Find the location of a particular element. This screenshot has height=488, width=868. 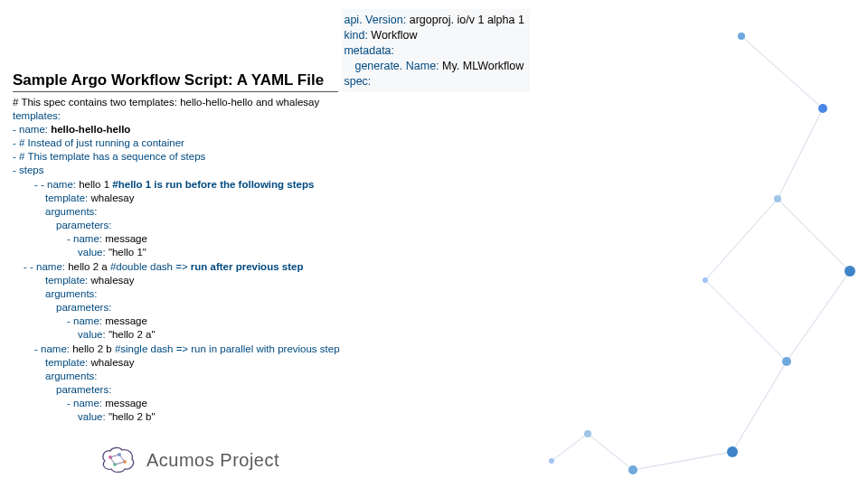

yaml-header-block: api. Version: argoproj. io/v 1 alpha 1 k… is located at coordinates (436, 51).